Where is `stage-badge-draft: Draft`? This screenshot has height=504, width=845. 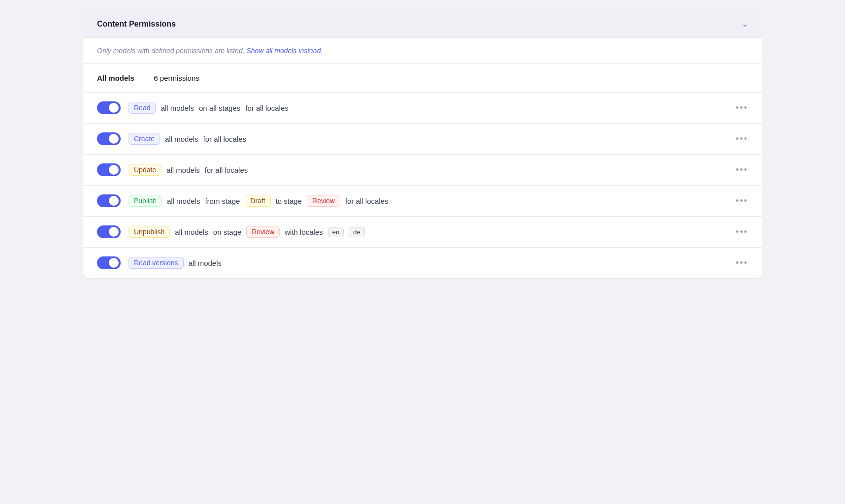
stage-badge-draft: Draft is located at coordinates (258, 201).